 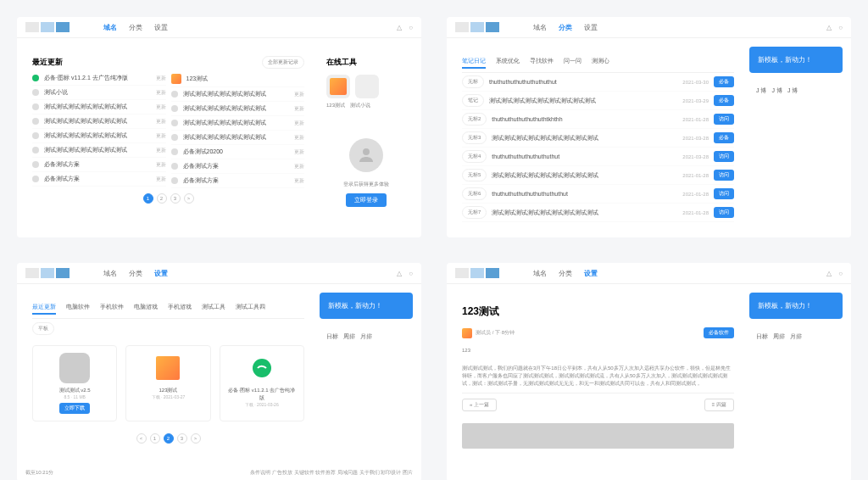 What do you see at coordinates (600, 63) in the screenshot?
I see `tab: 测测心` at bounding box center [600, 63].